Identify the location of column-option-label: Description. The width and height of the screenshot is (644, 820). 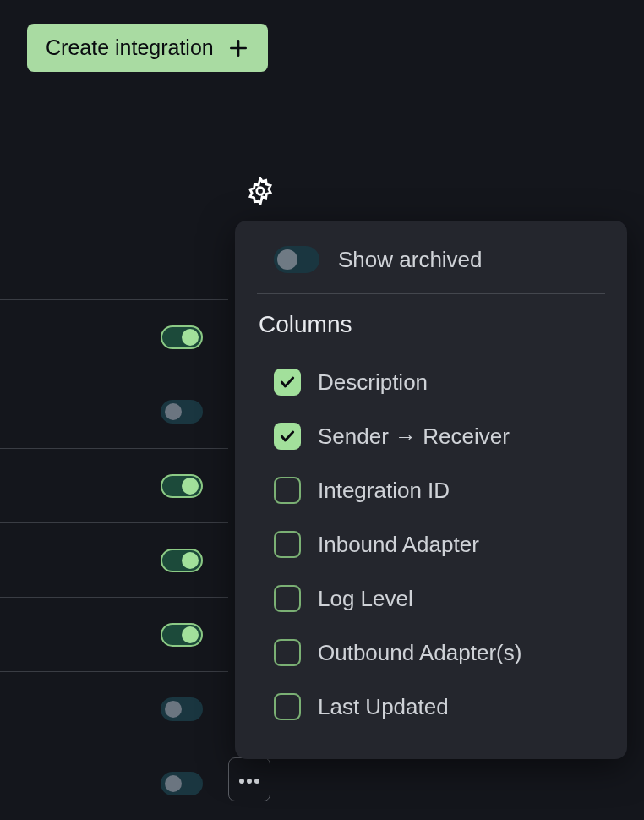
(373, 382).